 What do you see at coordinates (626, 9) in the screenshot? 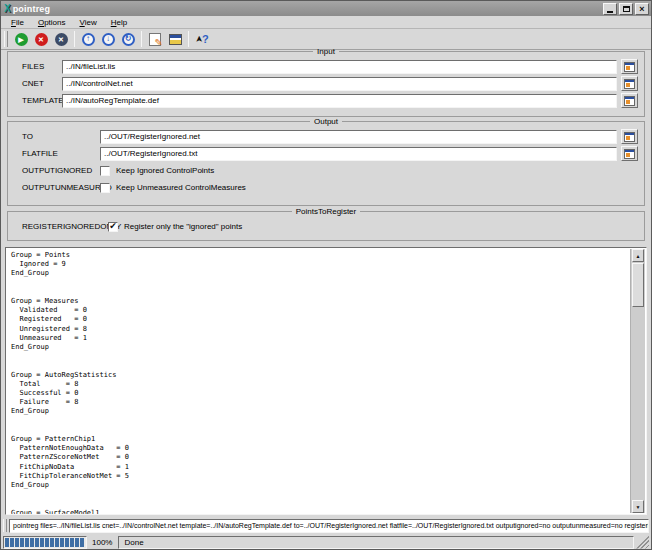
I see `maximize-button` at bounding box center [626, 9].